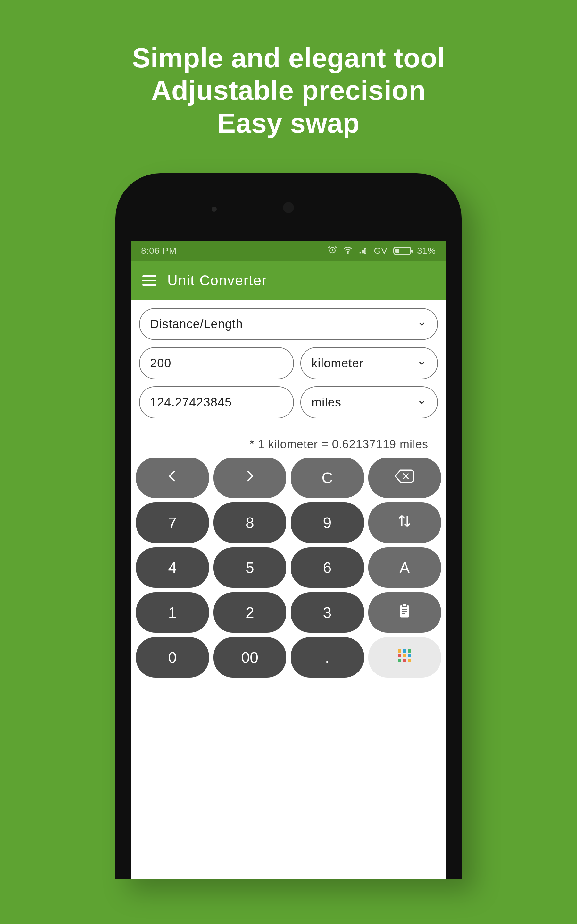  I want to click on promo-line-2: Adjustable precision, so click(288, 90).